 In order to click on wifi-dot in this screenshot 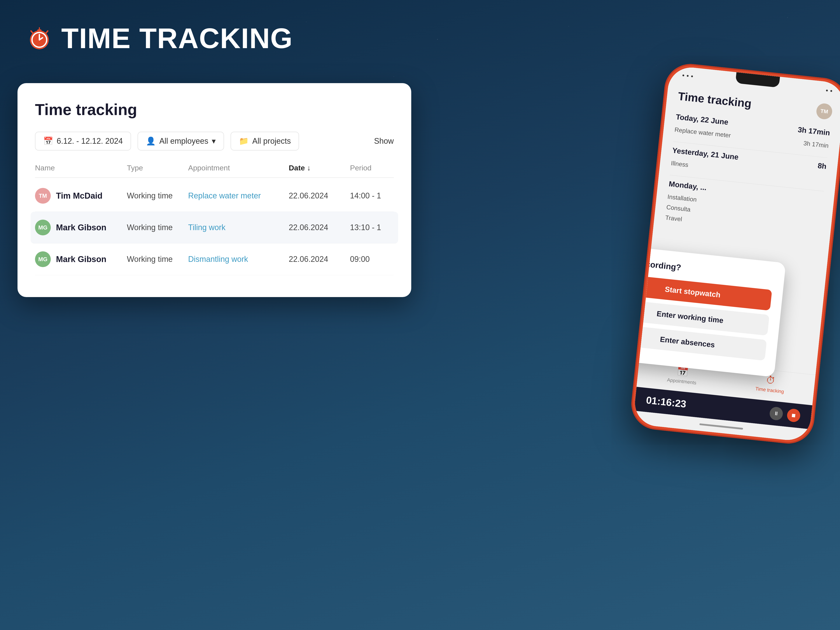, I will do `click(832, 91)`.